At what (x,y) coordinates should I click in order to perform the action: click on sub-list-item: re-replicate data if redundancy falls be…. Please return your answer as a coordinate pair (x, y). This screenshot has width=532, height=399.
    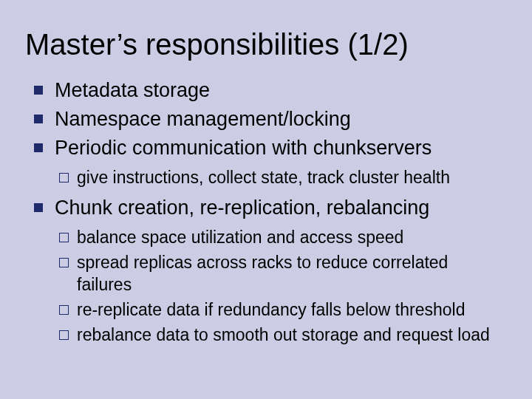
    Looking at the image, I should click on (281, 310).